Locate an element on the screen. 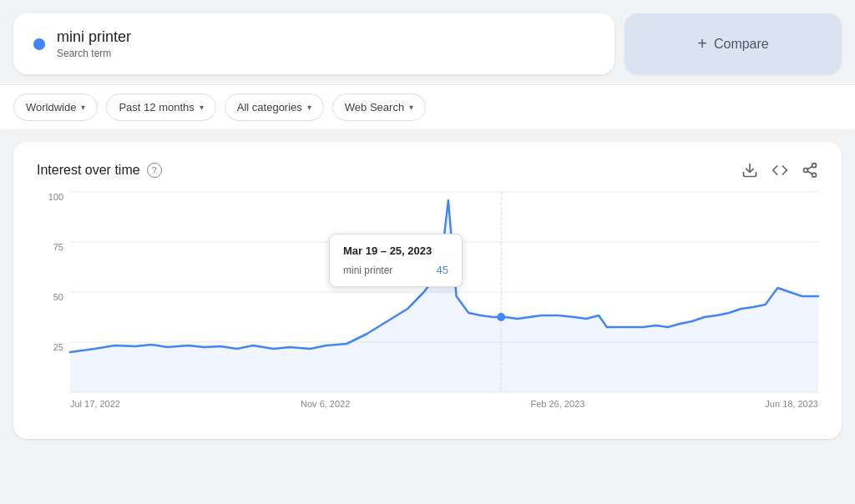 The width and height of the screenshot is (855, 504). filter-time-label: Past 12 months is located at coordinates (156, 107).